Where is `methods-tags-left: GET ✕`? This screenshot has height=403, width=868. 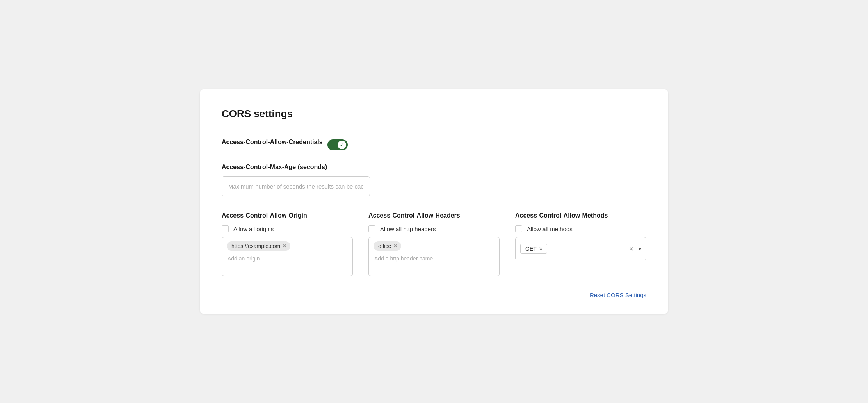
methods-tags-left: GET ✕ is located at coordinates (575, 249).